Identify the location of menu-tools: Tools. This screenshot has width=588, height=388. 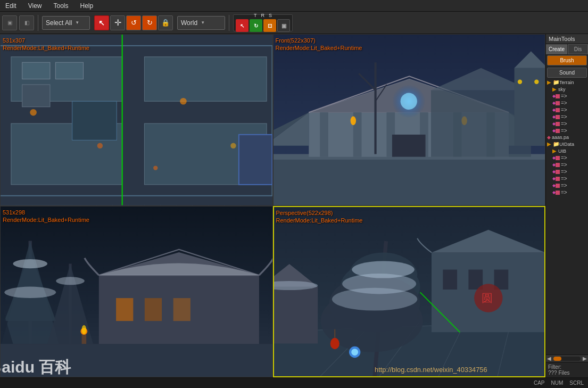
(61, 6).